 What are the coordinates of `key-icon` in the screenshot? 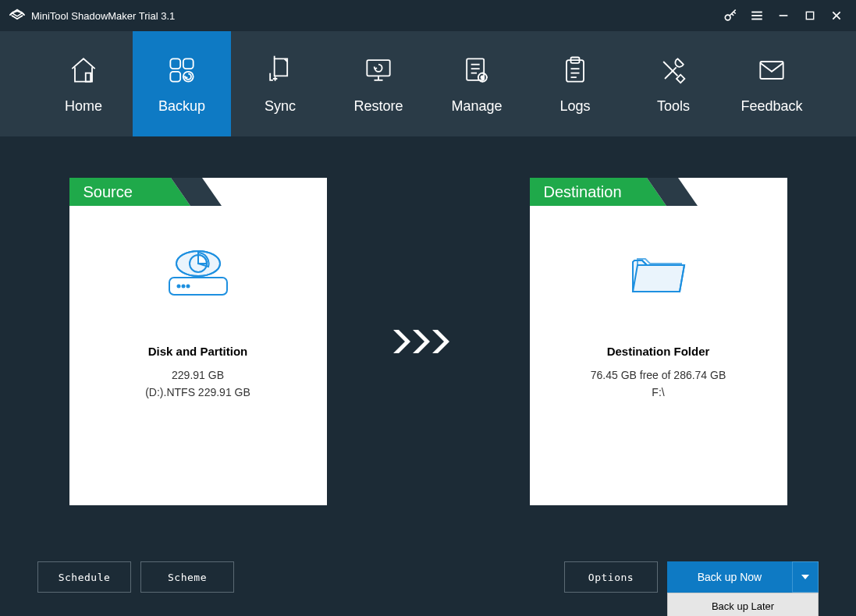 It's located at (730, 16).